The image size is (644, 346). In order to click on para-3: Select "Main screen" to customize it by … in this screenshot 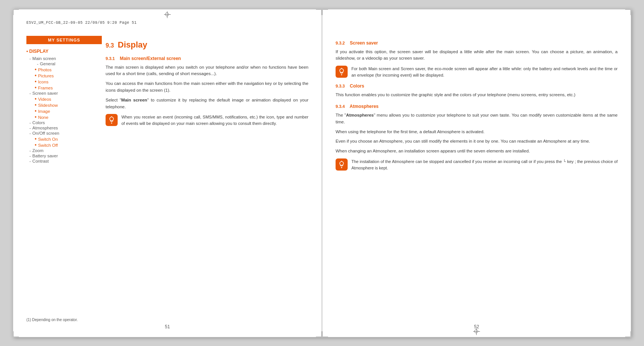, I will do `click(207, 104)`.